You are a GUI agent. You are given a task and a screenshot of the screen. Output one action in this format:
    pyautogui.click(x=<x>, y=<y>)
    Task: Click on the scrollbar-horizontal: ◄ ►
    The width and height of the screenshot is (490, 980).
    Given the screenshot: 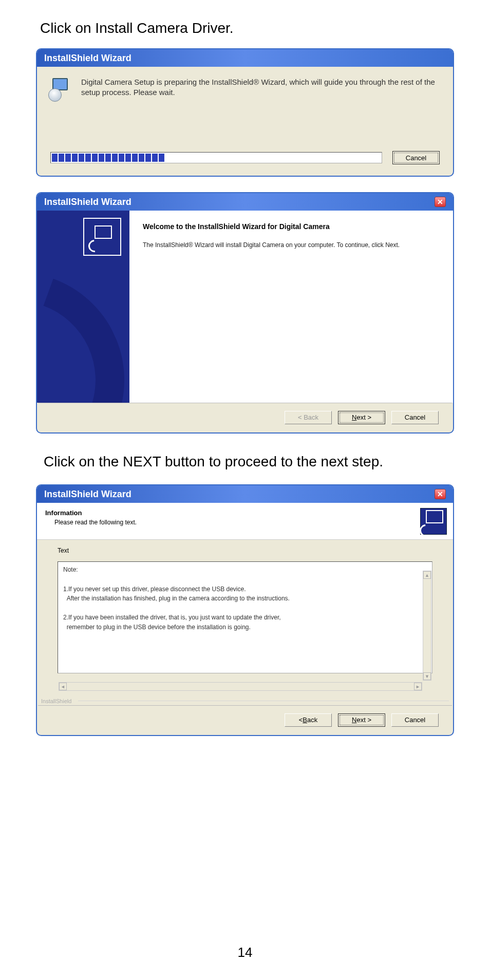 What is the action you would take?
    pyautogui.click(x=240, y=686)
    